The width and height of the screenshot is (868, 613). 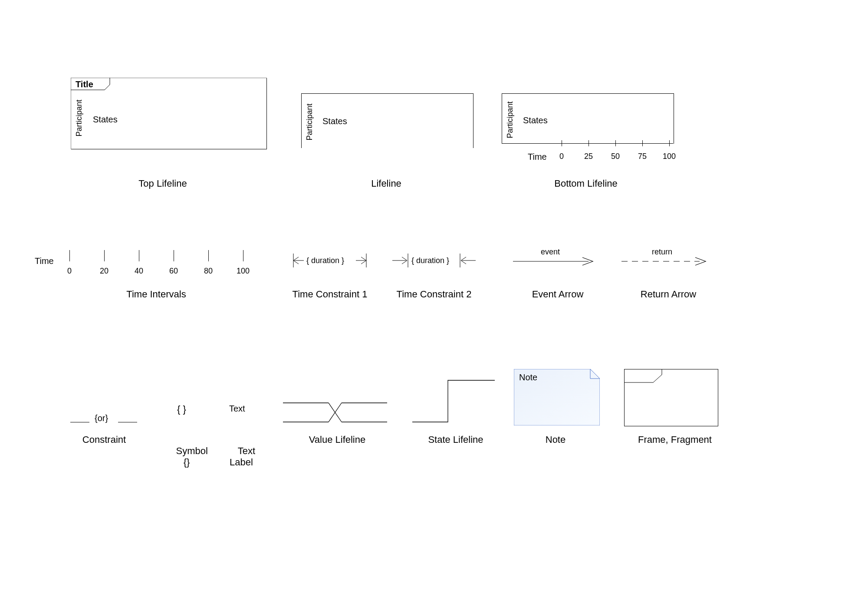 I want to click on caption-top-lifeline: Top Lifeline, so click(x=163, y=184).